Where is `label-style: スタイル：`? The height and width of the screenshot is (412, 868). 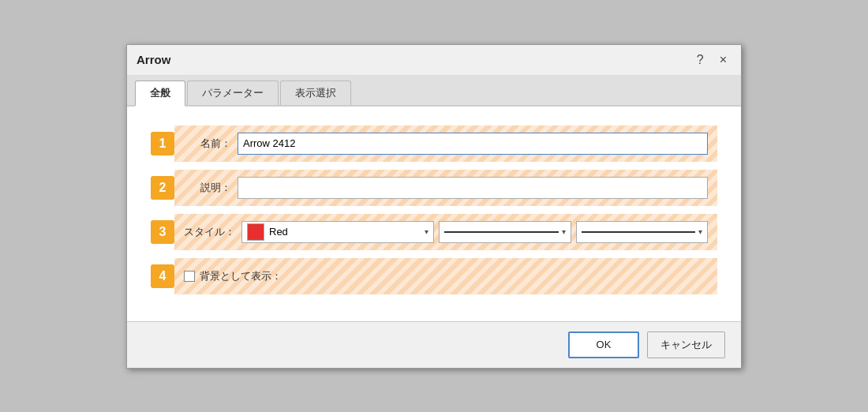
label-style: スタイル： is located at coordinates (210, 232).